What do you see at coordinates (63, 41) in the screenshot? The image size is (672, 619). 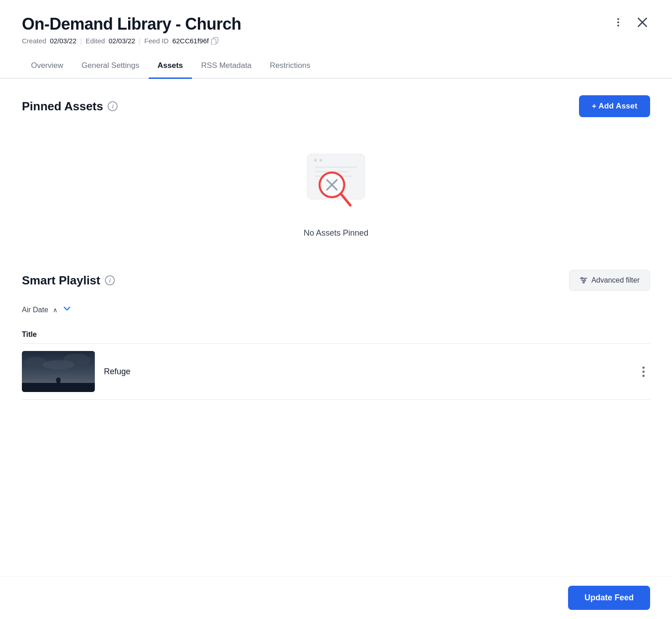 I see `created-value: 02/03/22` at bounding box center [63, 41].